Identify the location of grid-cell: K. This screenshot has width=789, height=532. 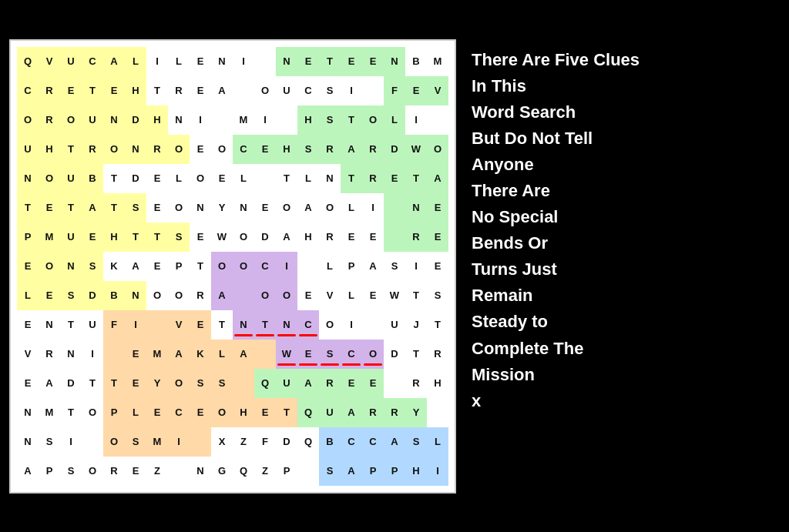
(114, 266).